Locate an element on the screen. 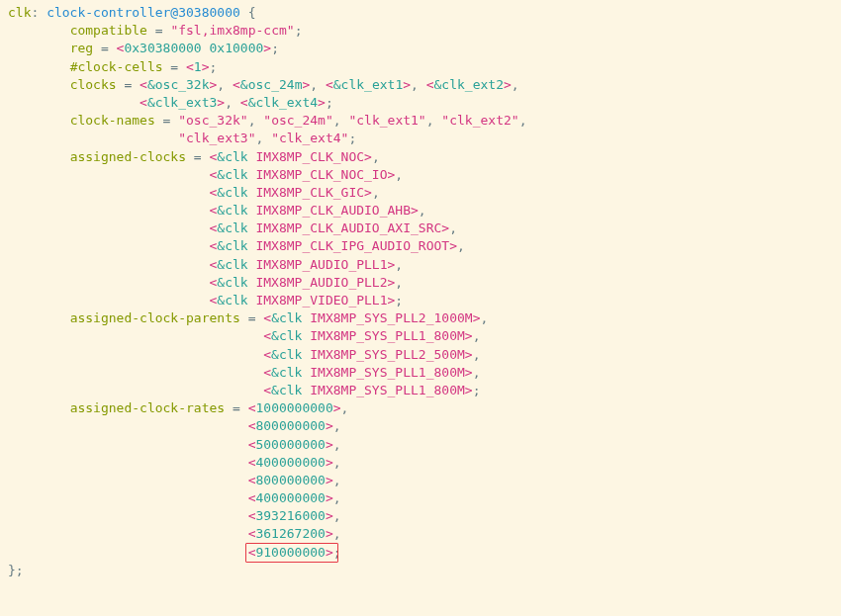 The width and height of the screenshot is (841, 616). node-label: clk is located at coordinates (20, 12).